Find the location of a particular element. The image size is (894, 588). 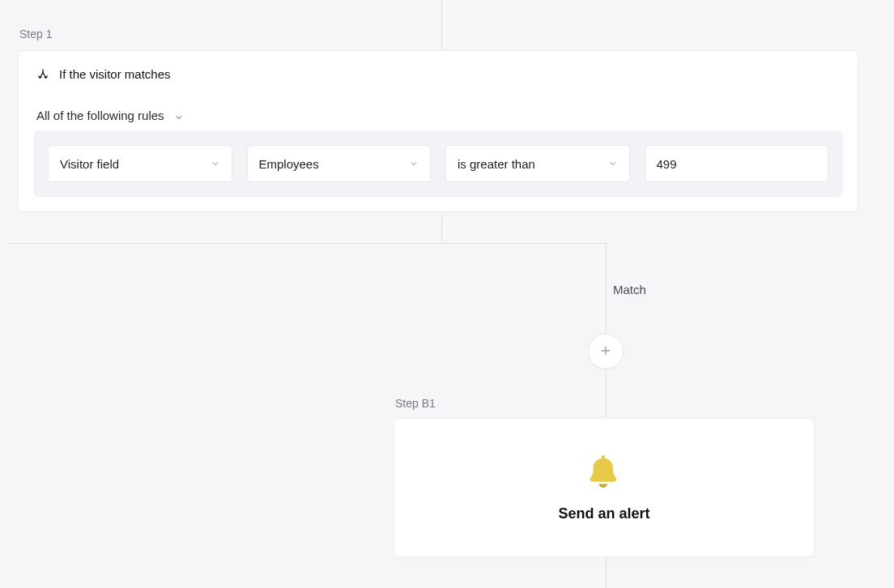

rule-field-select: Employees is located at coordinates (339, 164).